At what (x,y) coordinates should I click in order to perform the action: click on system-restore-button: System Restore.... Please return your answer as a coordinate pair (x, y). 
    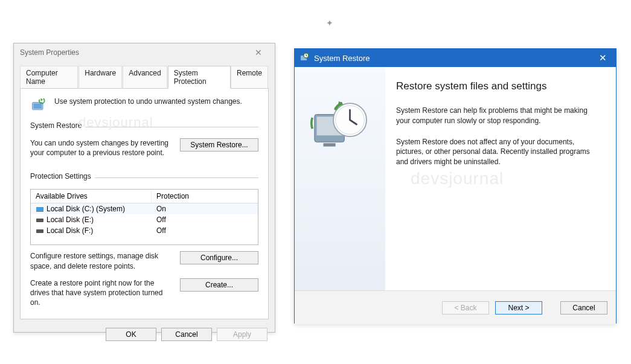
    Looking at the image, I should click on (219, 145).